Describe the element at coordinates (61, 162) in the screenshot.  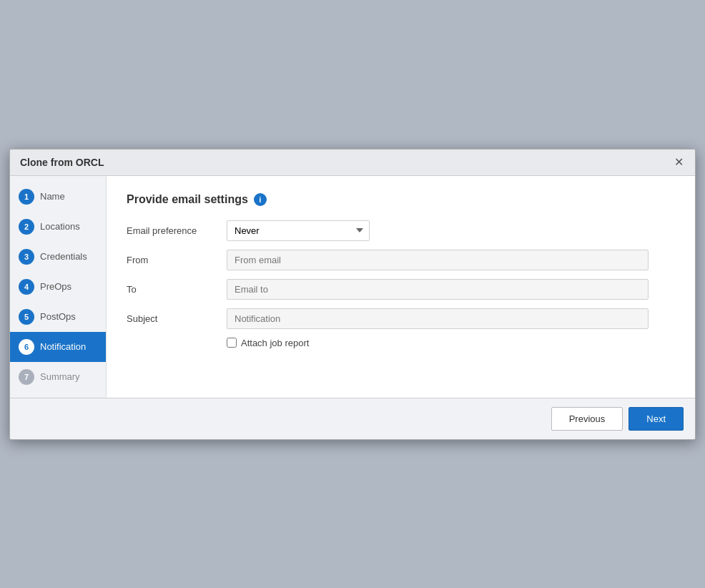
I see `dialog-title: Clone from ORCL` at that location.